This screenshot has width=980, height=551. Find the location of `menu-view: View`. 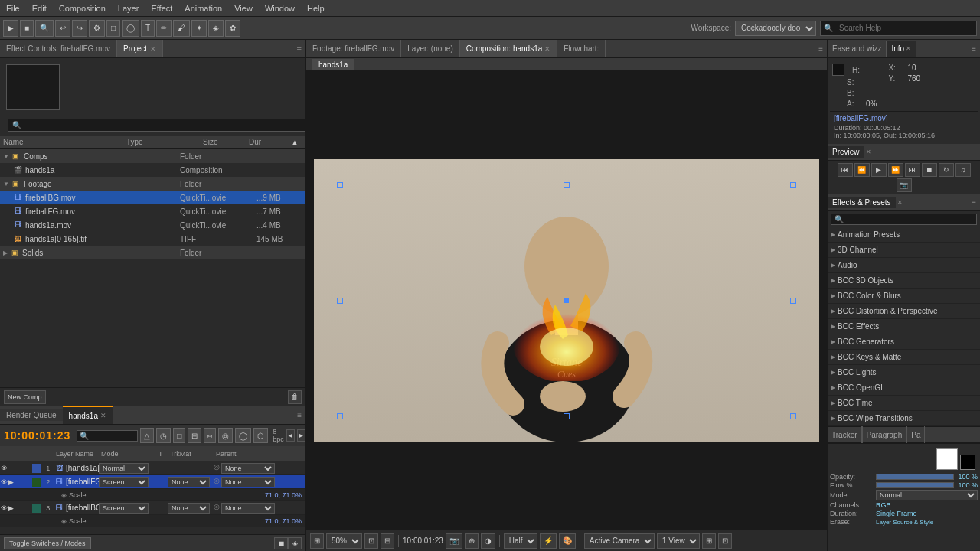

menu-view: View is located at coordinates (243, 8).